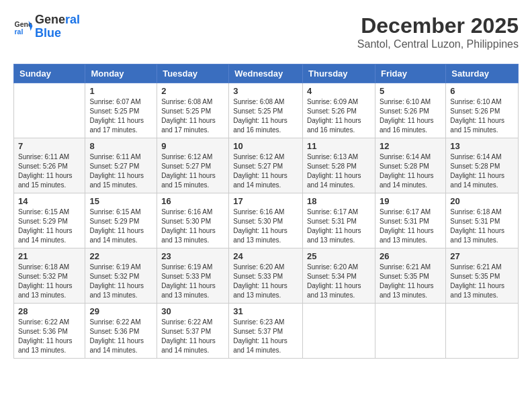  Describe the element at coordinates (266, 146) in the screenshot. I see `day-number: 10` at that location.